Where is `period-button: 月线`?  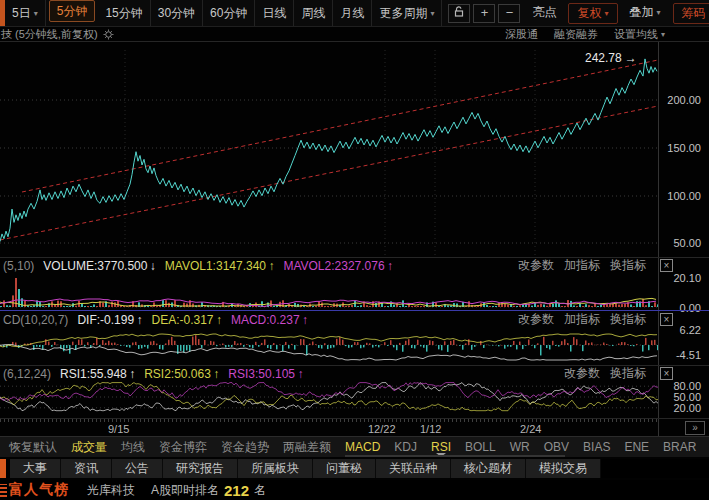 period-button: 月线 is located at coordinates (352, 14).